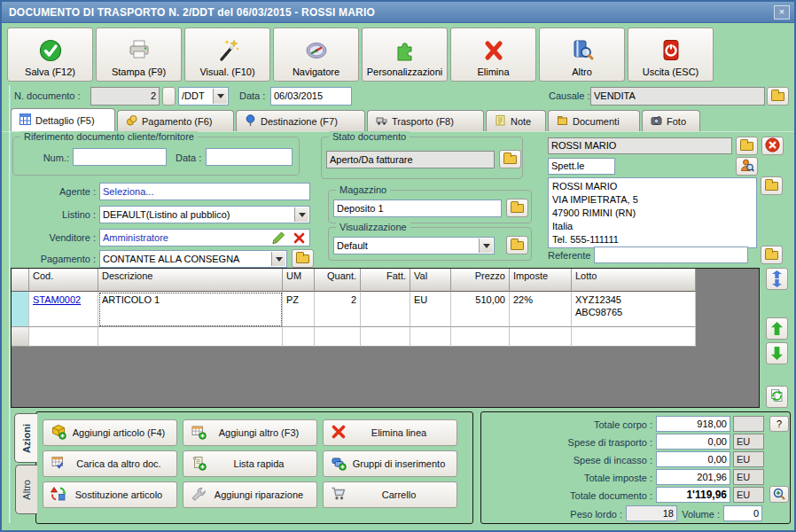 Image resolution: width=796 pixels, height=532 pixels. What do you see at coordinates (771, 186) in the screenshot?
I see `address-folder-button` at bounding box center [771, 186].